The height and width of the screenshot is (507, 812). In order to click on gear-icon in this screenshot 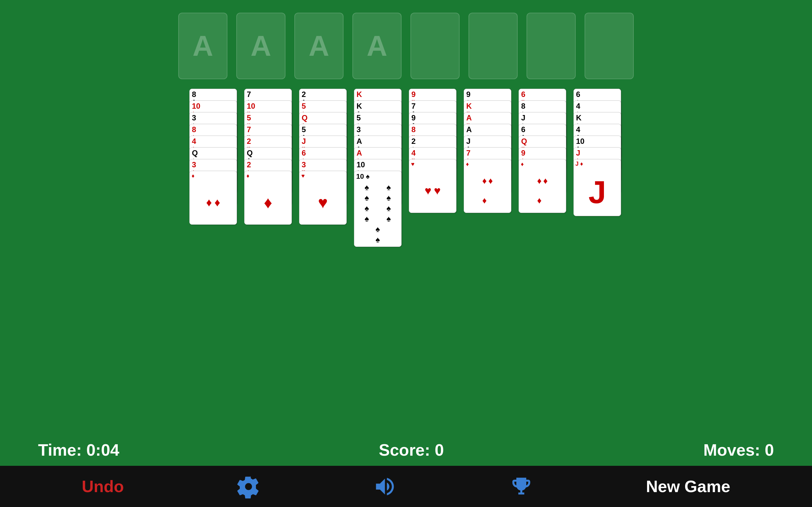, I will do `click(248, 487)`.